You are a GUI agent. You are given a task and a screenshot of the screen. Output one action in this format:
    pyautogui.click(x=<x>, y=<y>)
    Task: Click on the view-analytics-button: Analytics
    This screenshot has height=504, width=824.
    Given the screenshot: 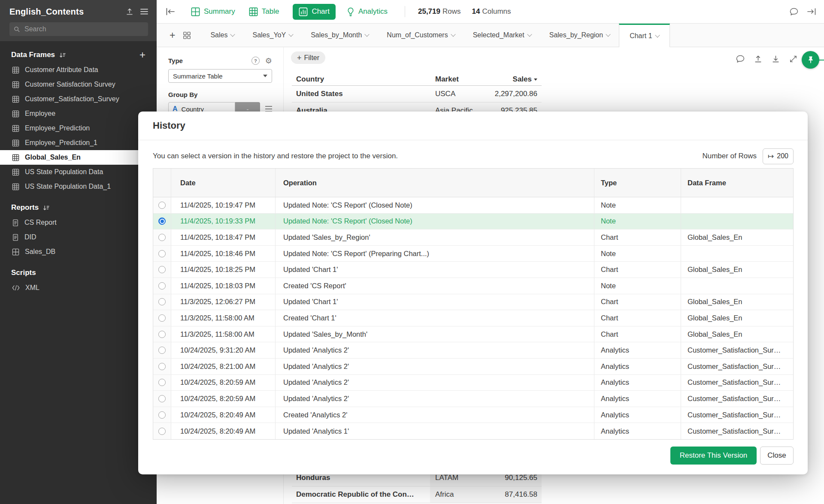 What is the action you would take?
    pyautogui.click(x=367, y=12)
    